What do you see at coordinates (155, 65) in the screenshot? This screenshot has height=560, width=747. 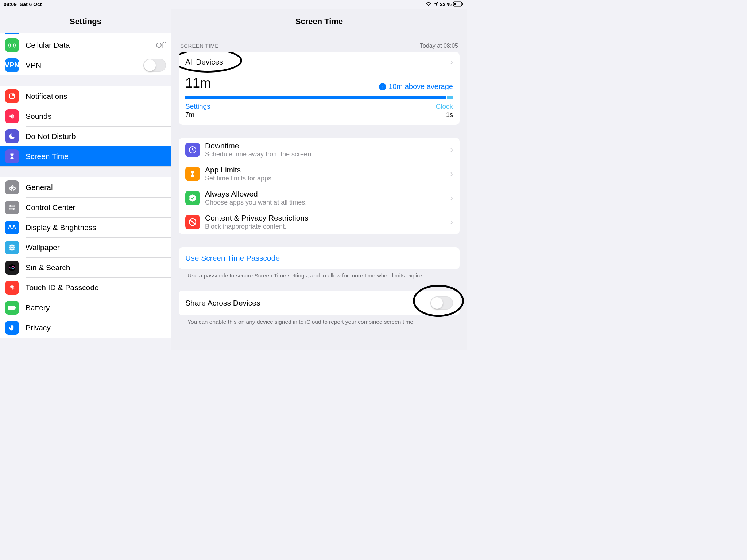 I see `vpn-toggle` at bounding box center [155, 65].